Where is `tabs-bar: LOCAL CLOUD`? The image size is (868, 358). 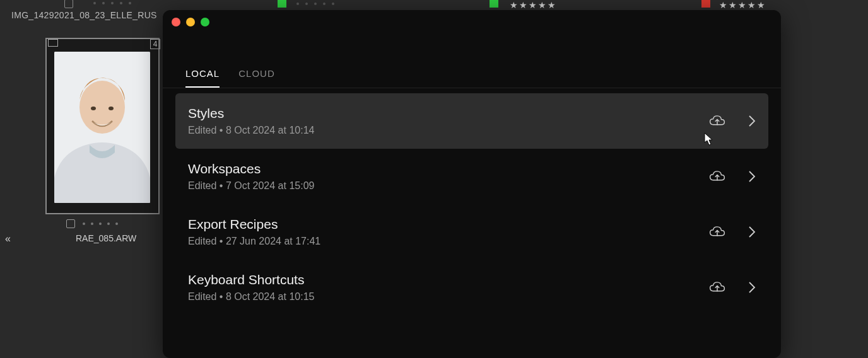
tabs-bar: LOCAL CLOUD is located at coordinates (230, 78).